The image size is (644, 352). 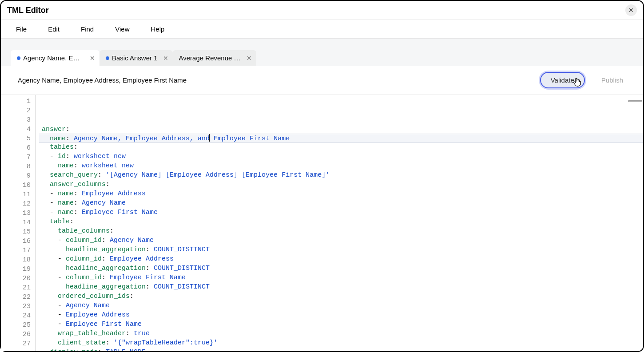 What do you see at coordinates (136, 58) in the screenshot?
I see `tab-1: Basic Answer 1✕` at bounding box center [136, 58].